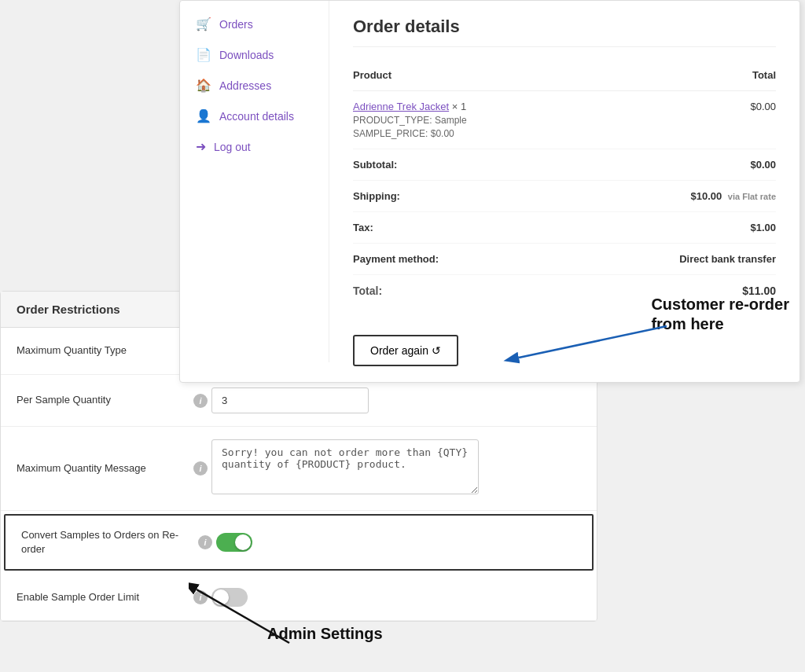  I want to click on convert-samples-help: i, so click(205, 542).